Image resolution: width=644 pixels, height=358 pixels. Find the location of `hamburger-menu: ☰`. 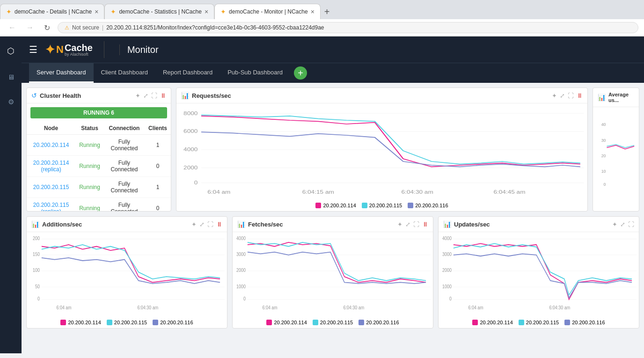

hamburger-menu: ☰ is located at coordinates (33, 50).